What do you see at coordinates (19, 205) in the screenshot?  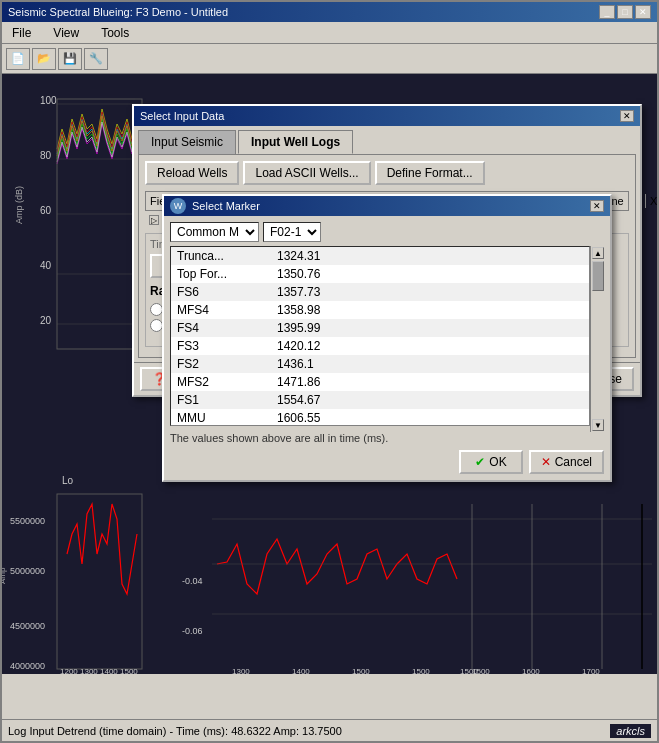 I see `svg-text: Amp (dB)` at bounding box center [19, 205].